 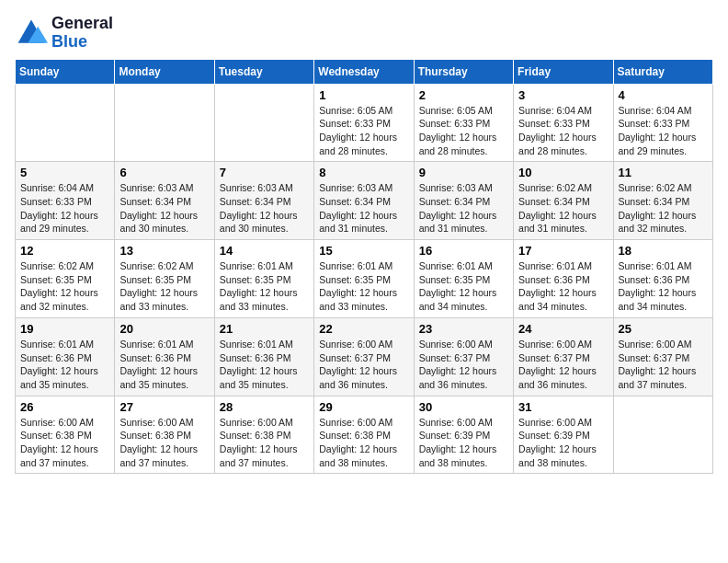 I want to click on logo-icon, so click(x=31, y=33).